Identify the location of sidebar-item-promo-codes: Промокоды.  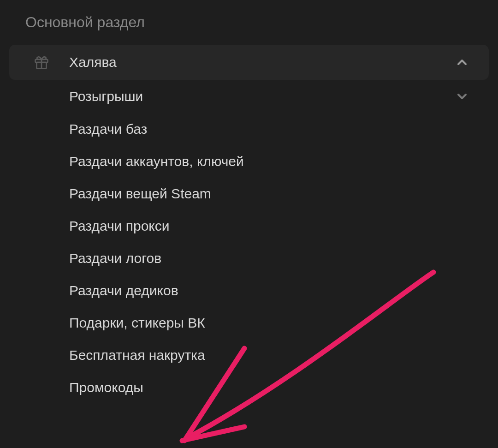
(249, 388).